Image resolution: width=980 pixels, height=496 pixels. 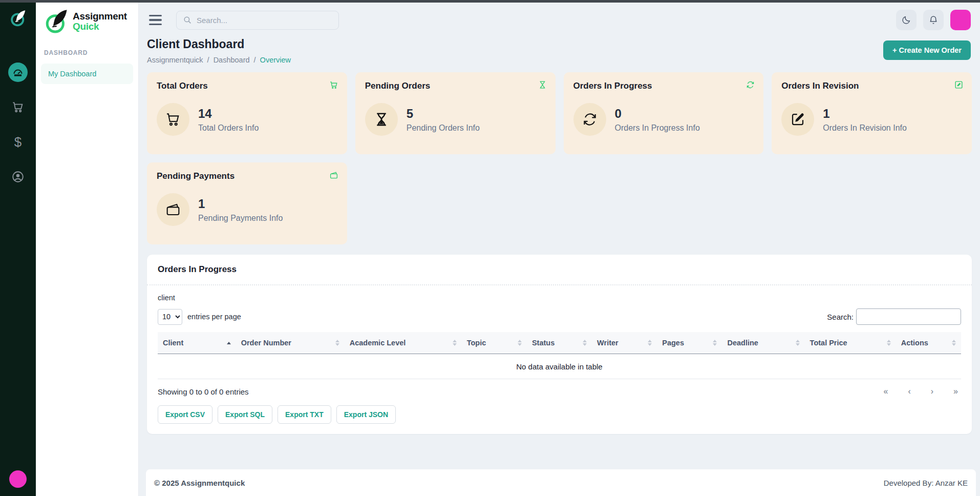 I want to click on export-buttons: Export CSV Export SQL Export TXT Export …, so click(x=559, y=417).